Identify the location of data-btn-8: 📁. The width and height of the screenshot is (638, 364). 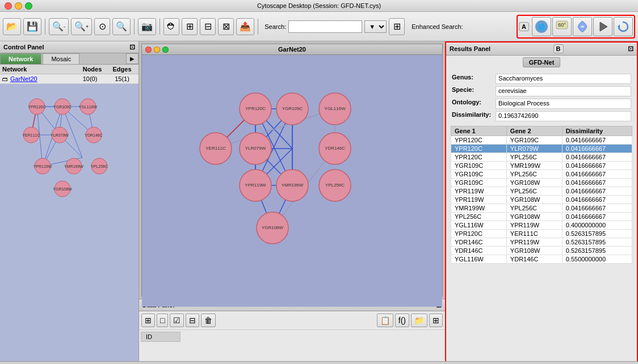
(419, 320).